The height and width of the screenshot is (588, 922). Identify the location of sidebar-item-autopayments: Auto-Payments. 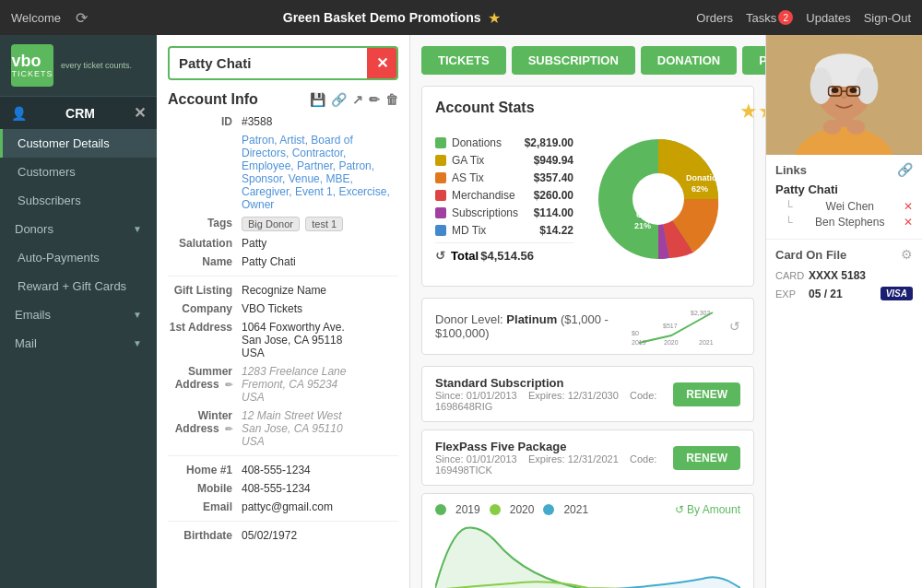
(78, 258).